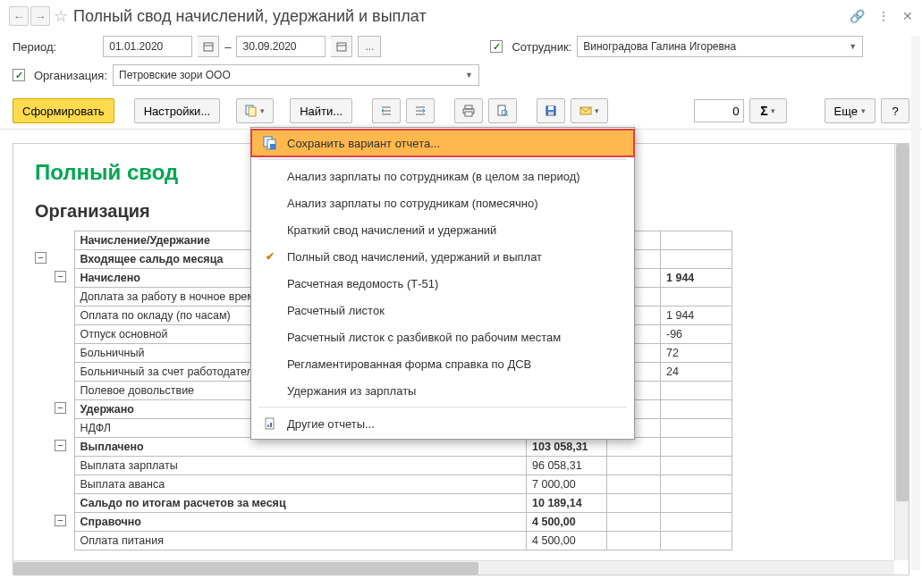 This screenshot has width=922, height=588. Describe the element at coordinates (300, 466) in the screenshot. I see `row-label: Выплата зарплаты` at that location.